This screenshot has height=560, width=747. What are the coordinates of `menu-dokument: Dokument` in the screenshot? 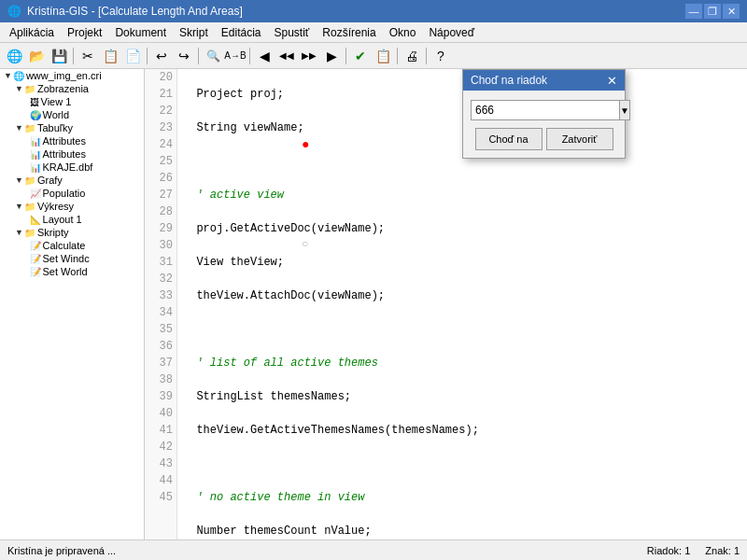 It's located at (140, 33).